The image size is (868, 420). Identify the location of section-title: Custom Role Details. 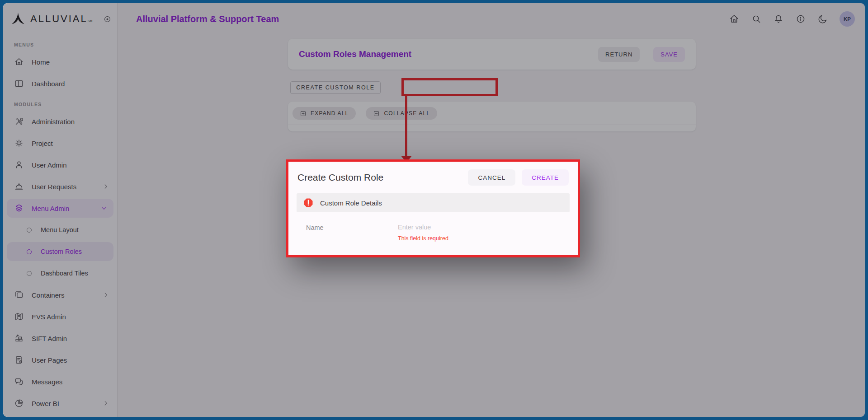
(351, 203).